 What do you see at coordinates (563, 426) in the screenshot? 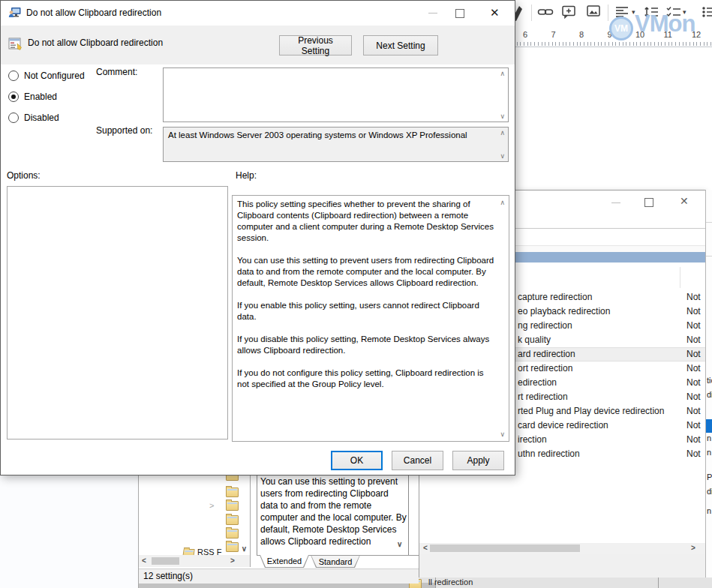
I see `policy-name: card device redirection` at bounding box center [563, 426].